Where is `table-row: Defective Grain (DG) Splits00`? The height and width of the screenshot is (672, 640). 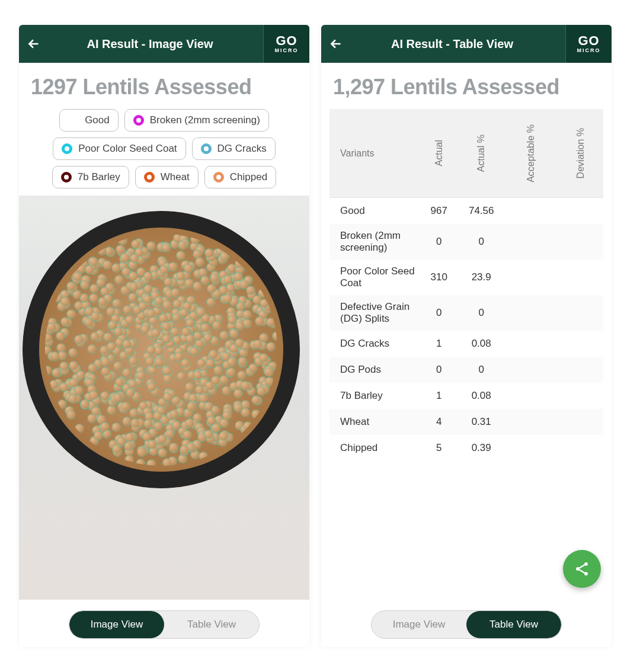 table-row: Defective Grain (DG) Splits00 is located at coordinates (466, 313).